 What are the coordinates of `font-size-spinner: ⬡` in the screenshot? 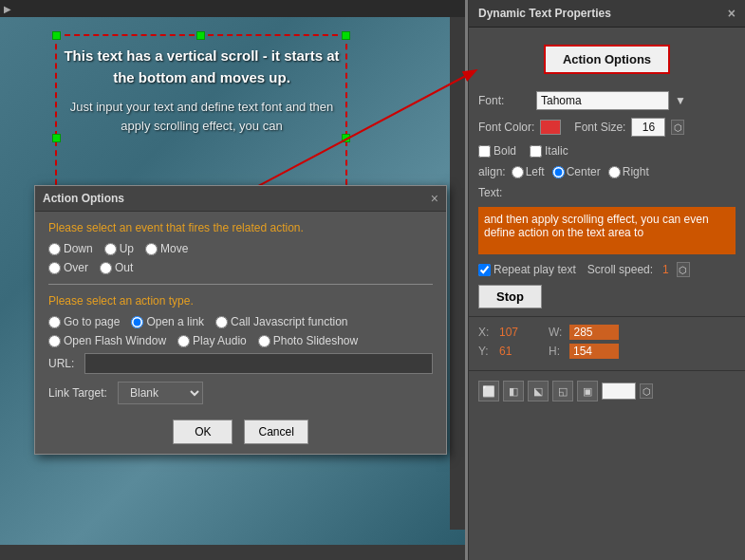 It's located at (678, 127).